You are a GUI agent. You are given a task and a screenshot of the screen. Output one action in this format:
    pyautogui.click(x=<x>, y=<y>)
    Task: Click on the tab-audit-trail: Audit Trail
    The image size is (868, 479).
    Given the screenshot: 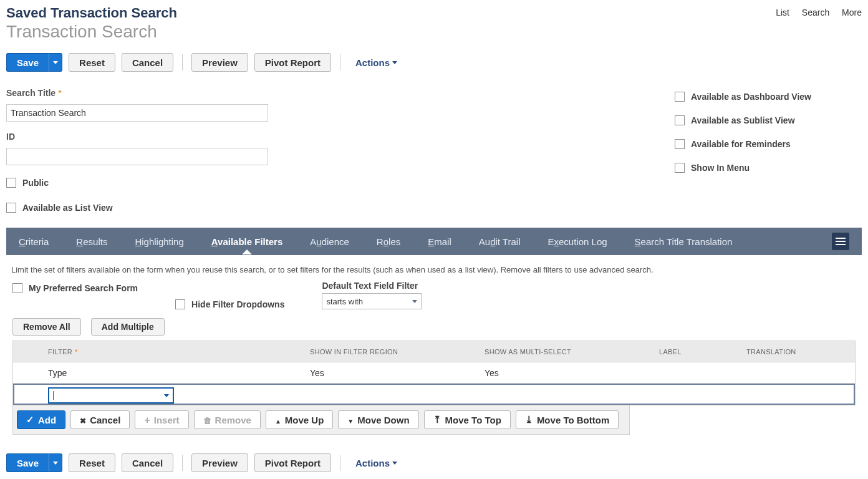 What is the action you would take?
    pyautogui.click(x=500, y=242)
    